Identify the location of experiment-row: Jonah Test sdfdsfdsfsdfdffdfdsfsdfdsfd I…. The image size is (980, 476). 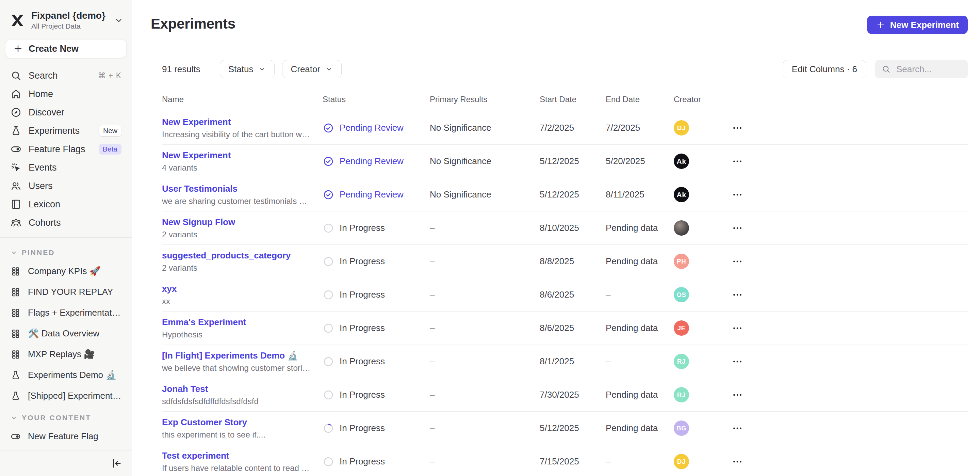
(565, 395).